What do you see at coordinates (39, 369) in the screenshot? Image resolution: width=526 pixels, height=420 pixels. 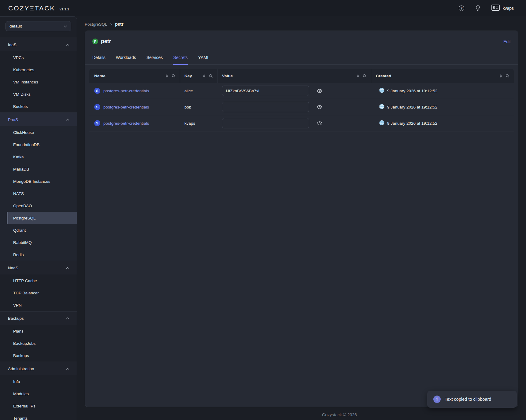 I see `sidebar-section-header-administration: Administration` at bounding box center [39, 369].